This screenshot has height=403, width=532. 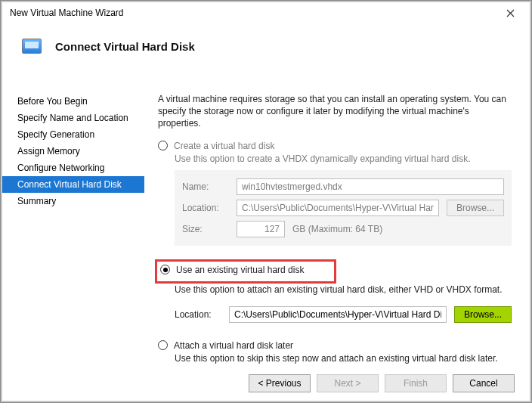 What do you see at coordinates (125, 47) in the screenshot?
I see `page-title: Connect Virtual Hard Disk` at bounding box center [125, 47].